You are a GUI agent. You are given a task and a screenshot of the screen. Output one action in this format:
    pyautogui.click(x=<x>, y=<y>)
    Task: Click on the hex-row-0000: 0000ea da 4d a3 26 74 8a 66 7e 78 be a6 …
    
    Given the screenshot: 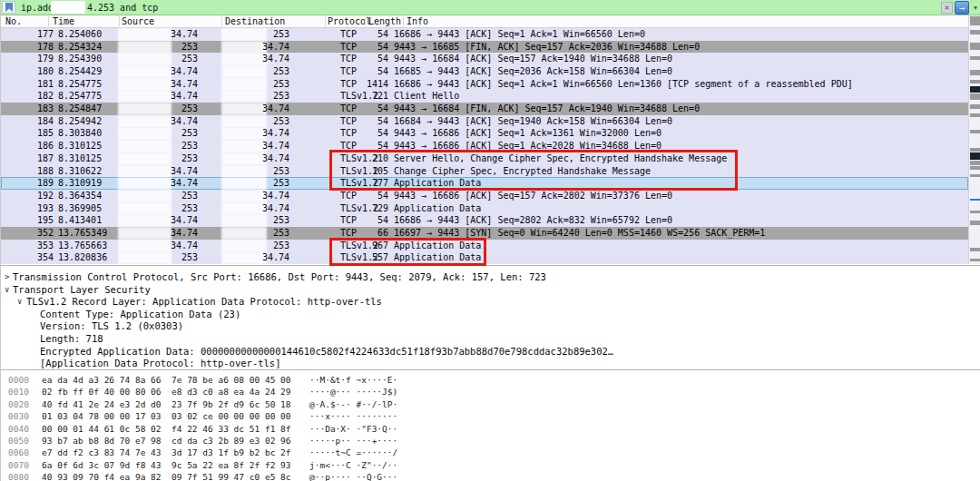 What is the action you would take?
    pyautogui.click(x=490, y=379)
    